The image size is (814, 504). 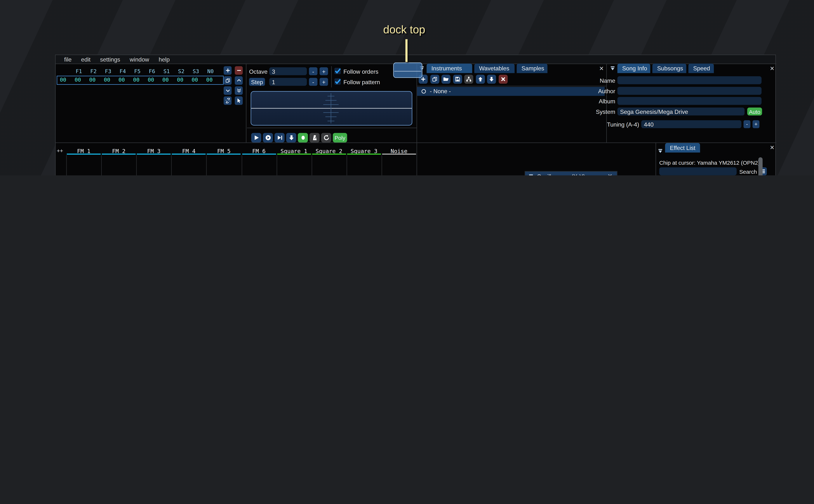 I want to click on plus-icon, so click(x=227, y=70).